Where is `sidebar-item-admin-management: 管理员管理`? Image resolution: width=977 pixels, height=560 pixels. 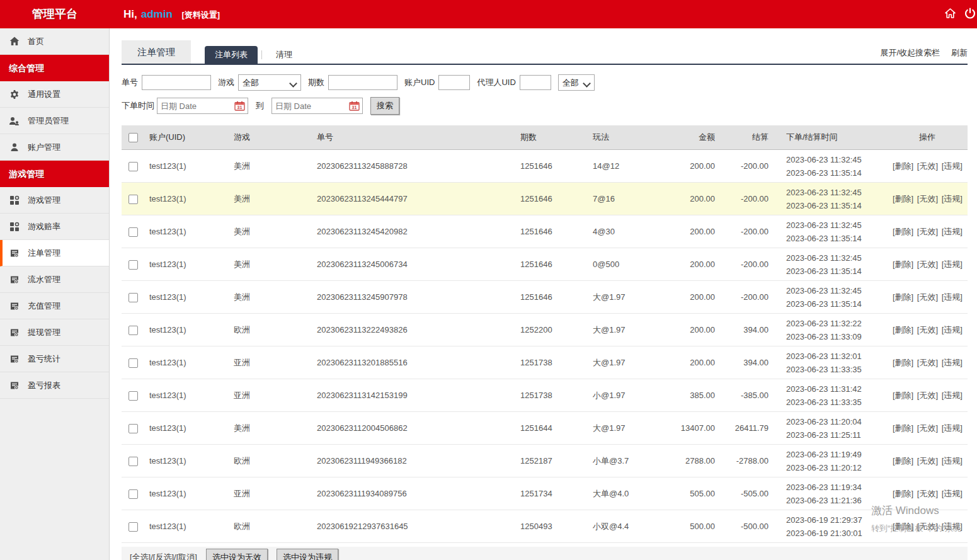 sidebar-item-admin-management: 管理员管理 is located at coordinates (54, 121).